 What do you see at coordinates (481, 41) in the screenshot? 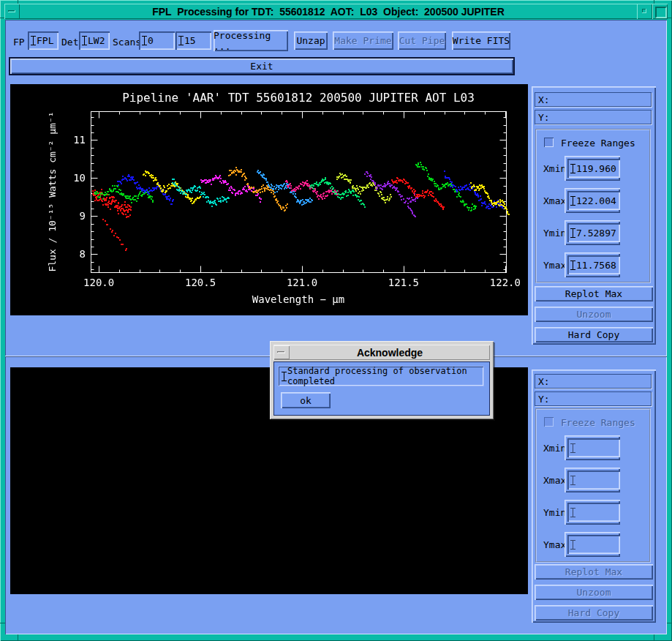
I see `write-fits-button: Write FITS` at bounding box center [481, 41].